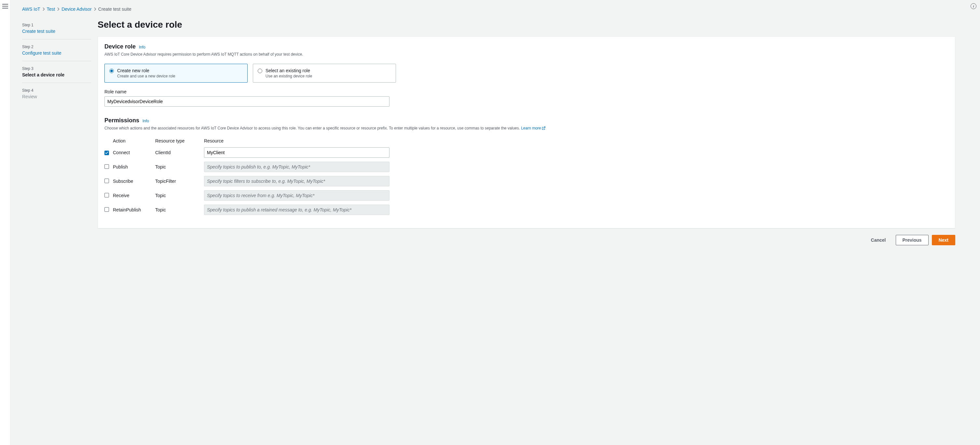  I want to click on permission-action: Publish, so click(134, 167).